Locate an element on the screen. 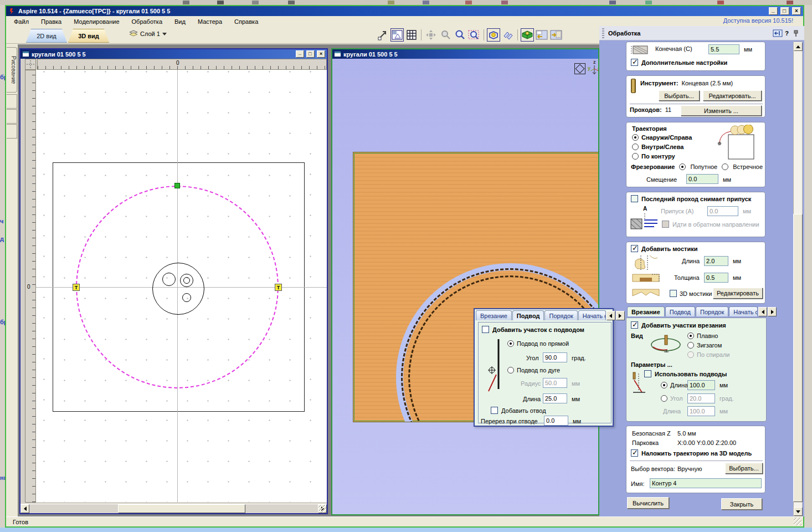 This screenshot has height=532, width=812. menu-modeling: Моделирование is located at coordinates (96, 22).